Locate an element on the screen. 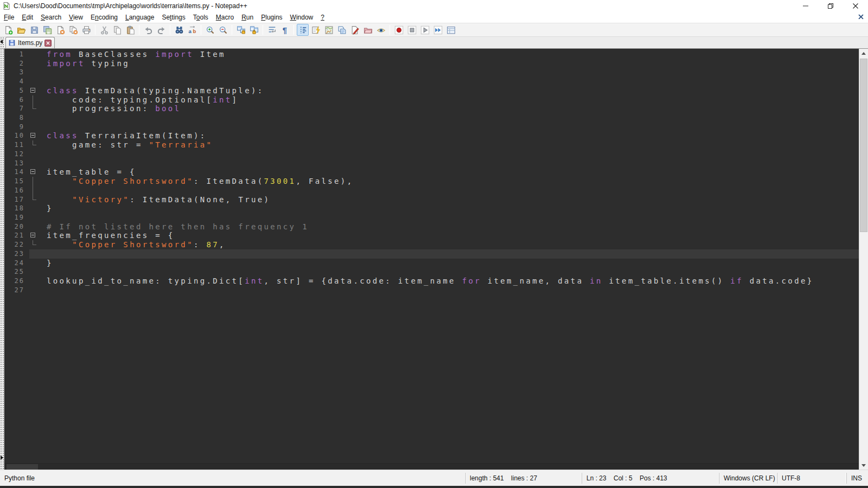 The height and width of the screenshot is (488, 868). close-document-icon is located at coordinates (861, 17).